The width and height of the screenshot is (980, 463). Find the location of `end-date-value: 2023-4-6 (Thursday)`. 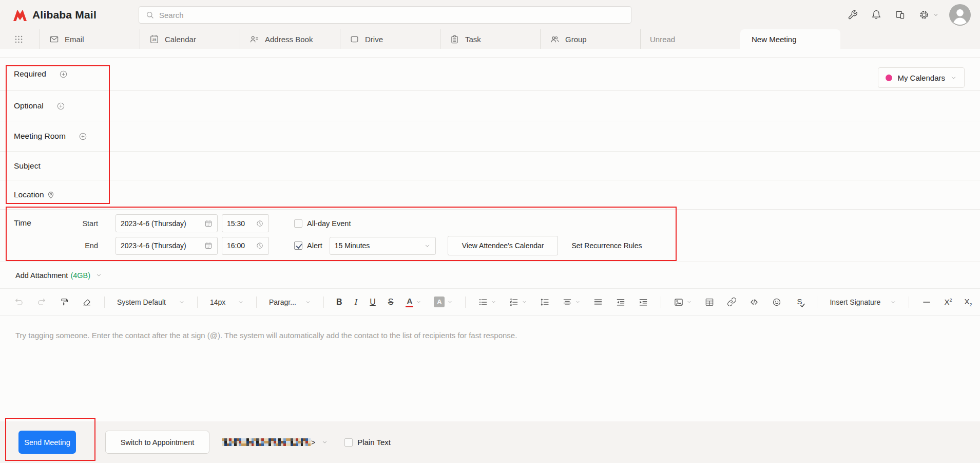

end-date-value: 2023-4-6 (Thursday) is located at coordinates (153, 246).